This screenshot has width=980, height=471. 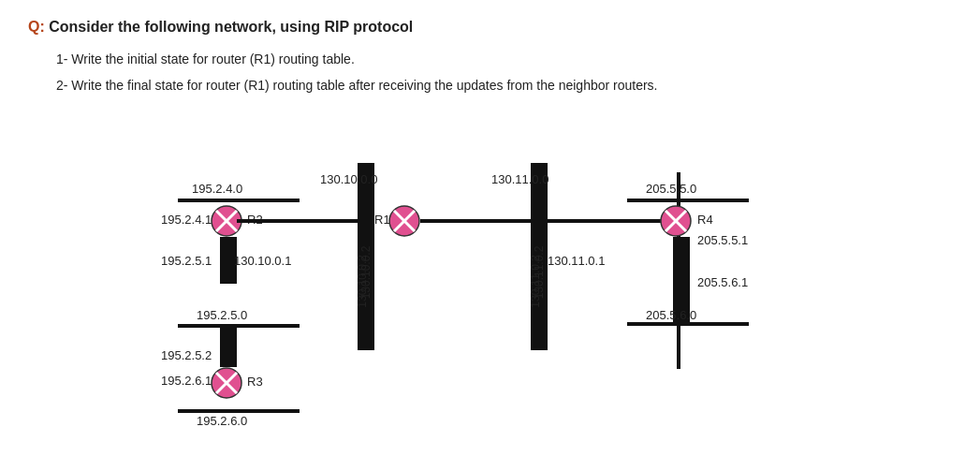 I want to click on instructions: 1- Write the initial state for router (R…, so click(x=504, y=73).